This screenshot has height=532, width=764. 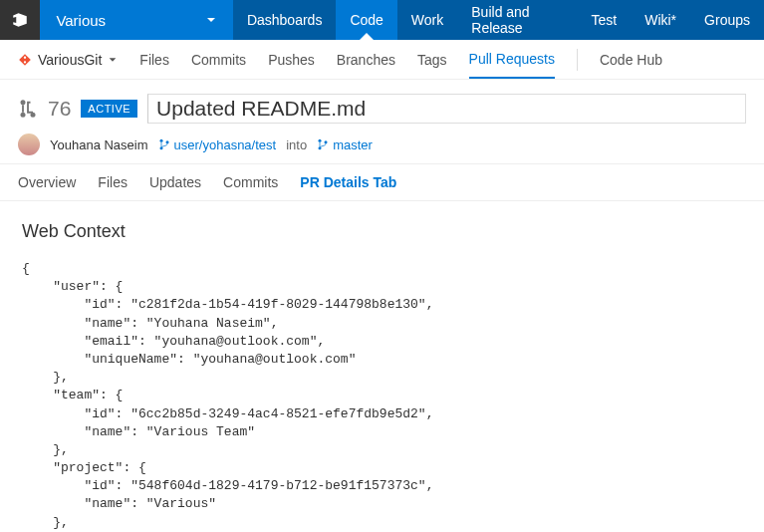 What do you see at coordinates (727, 20) in the screenshot?
I see `top-tab-groups: Groups` at bounding box center [727, 20].